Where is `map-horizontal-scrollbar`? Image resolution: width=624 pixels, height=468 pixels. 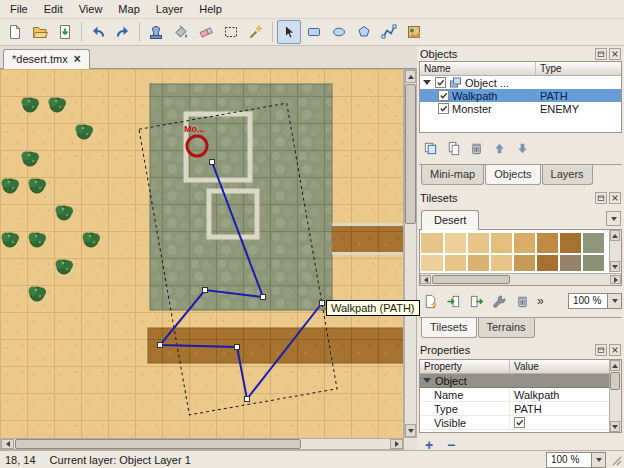
map-horizontal-scrollbar is located at coordinates (202, 444).